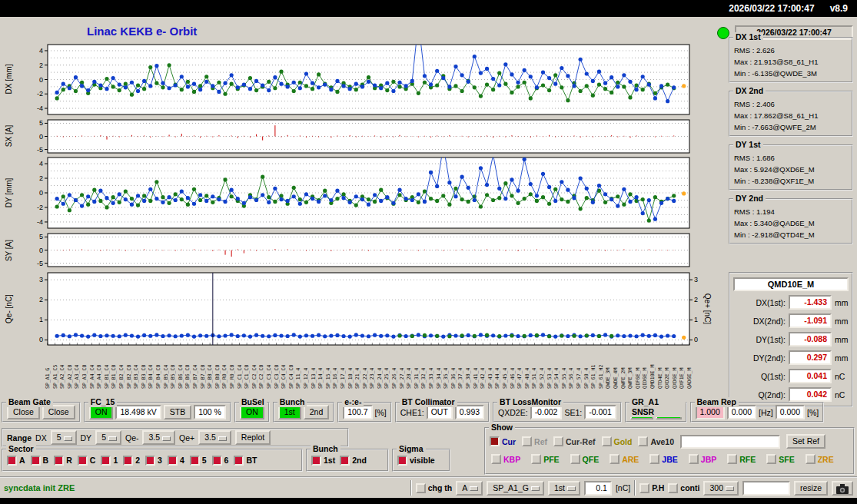 The width and height of the screenshot is (857, 504). I want to click on bpm-name-label: SP_43_4, so click(490, 378).